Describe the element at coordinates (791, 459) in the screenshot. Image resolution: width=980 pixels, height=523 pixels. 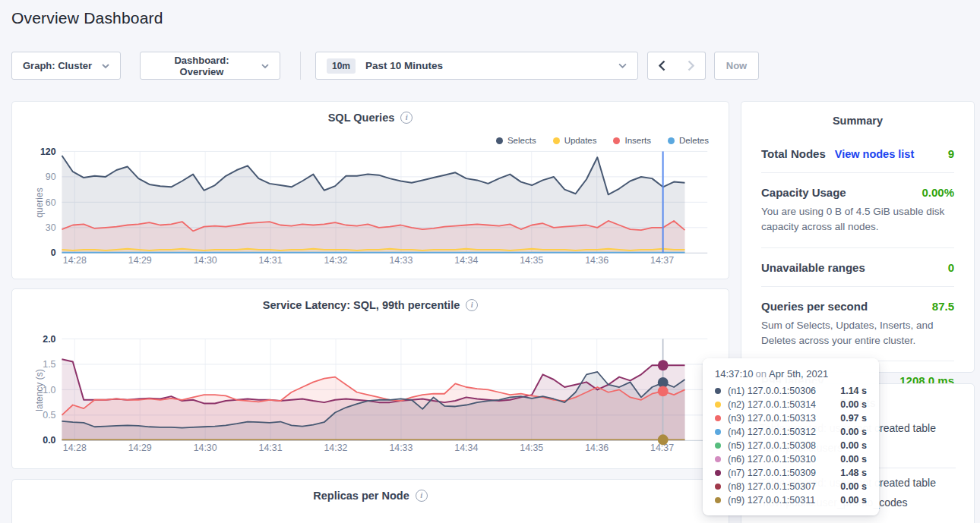
I see `tooltip-node-row: (n6) 127.0.0.1:503100.00 s` at that location.